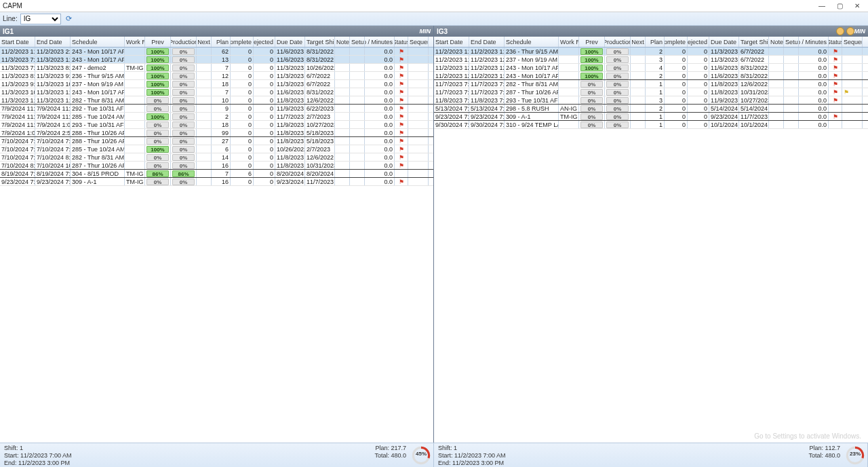 This screenshot has width=868, height=467. What do you see at coordinates (651, 125) in the screenshot?
I see `table-row: 9/30/2024 7:00 AM9/30/2024 7:00 AM310 - …` at bounding box center [651, 125].